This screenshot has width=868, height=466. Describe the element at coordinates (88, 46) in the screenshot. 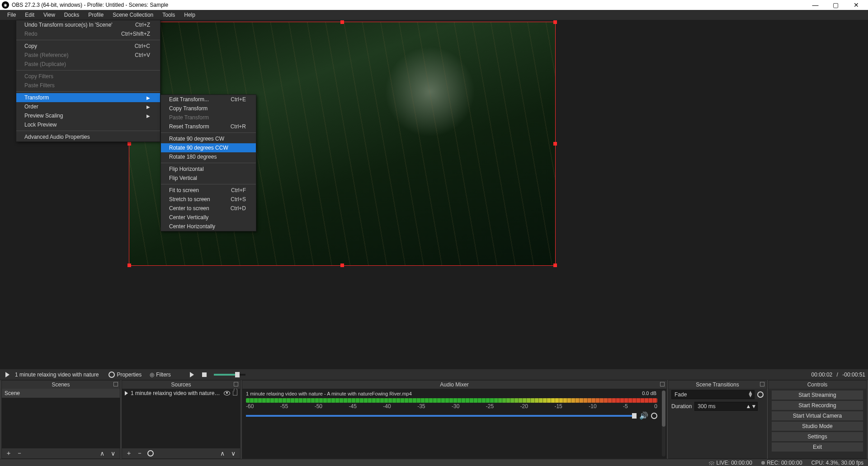

I see `edit-menu-item-3: CopyCtrl+C` at that location.